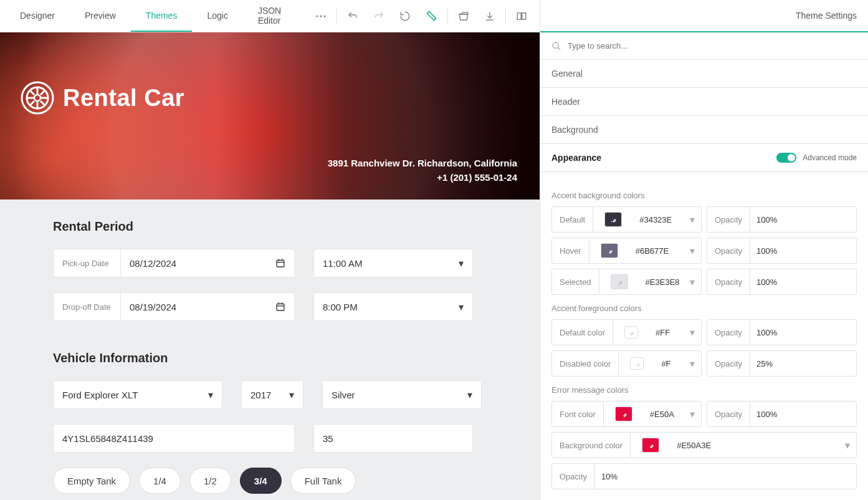 The height and width of the screenshot is (500, 868). Describe the element at coordinates (781, 219) in the screenshot. I see `accent-bg-default-opacity: Opacity 100%` at that location.